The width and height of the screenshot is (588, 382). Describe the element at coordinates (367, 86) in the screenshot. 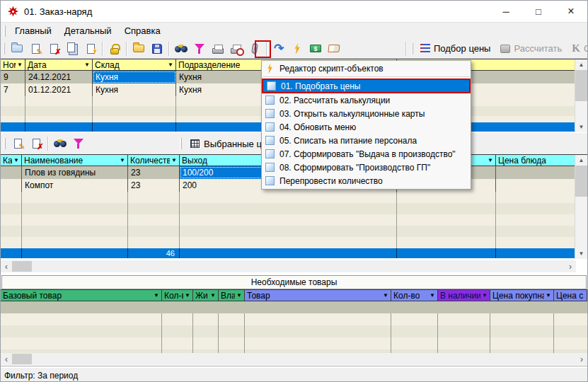

I see `menu-item-podobrat-tseny: 01. Подобрать цены` at that location.